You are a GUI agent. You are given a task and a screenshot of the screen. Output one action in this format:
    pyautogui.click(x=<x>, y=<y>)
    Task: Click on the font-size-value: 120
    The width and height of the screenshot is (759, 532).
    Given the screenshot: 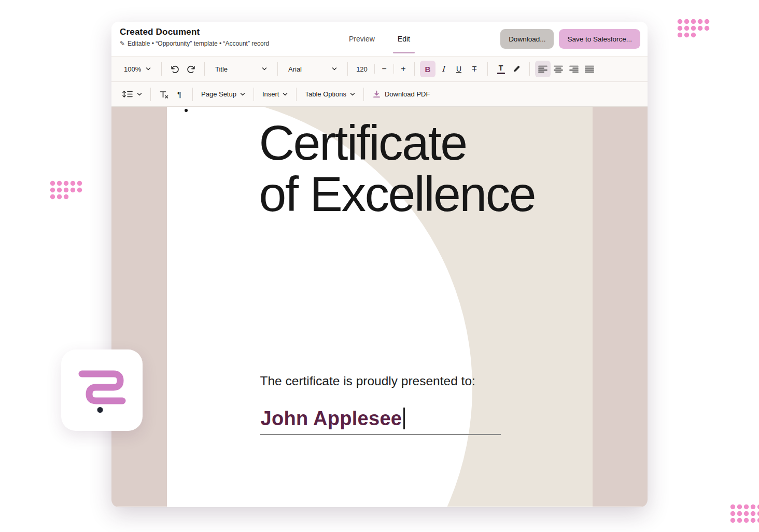 What is the action you would take?
    pyautogui.click(x=362, y=69)
    